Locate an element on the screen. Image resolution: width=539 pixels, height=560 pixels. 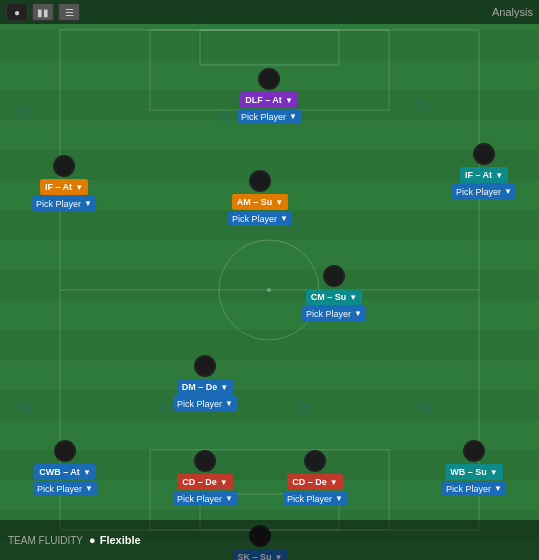
pick-player-btn-if-right: Pick Player▼ is located at coordinates (64, 204).